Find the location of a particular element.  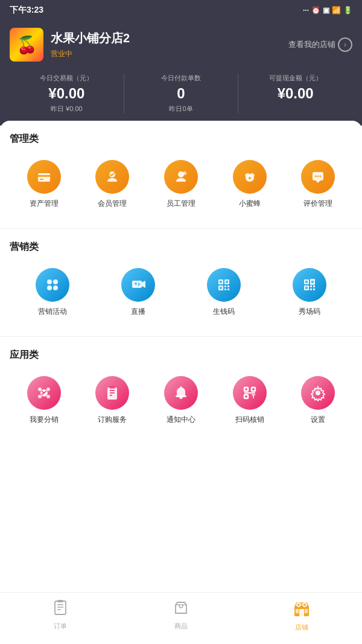

money-code-icon is located at coordinates (224, 285).